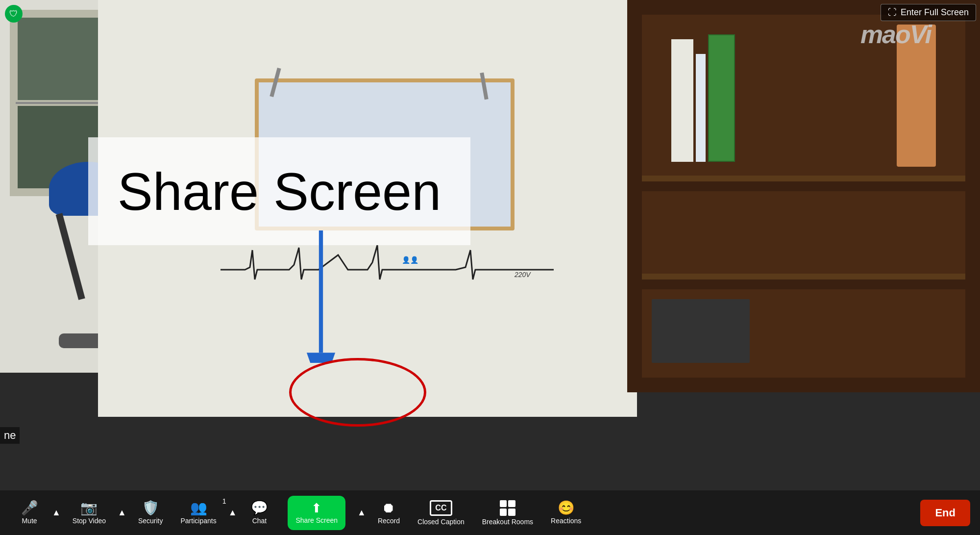 The height and width of the screenshot is (535, 980). I want to click on mute-icon: 🎤, so click(29, 508).